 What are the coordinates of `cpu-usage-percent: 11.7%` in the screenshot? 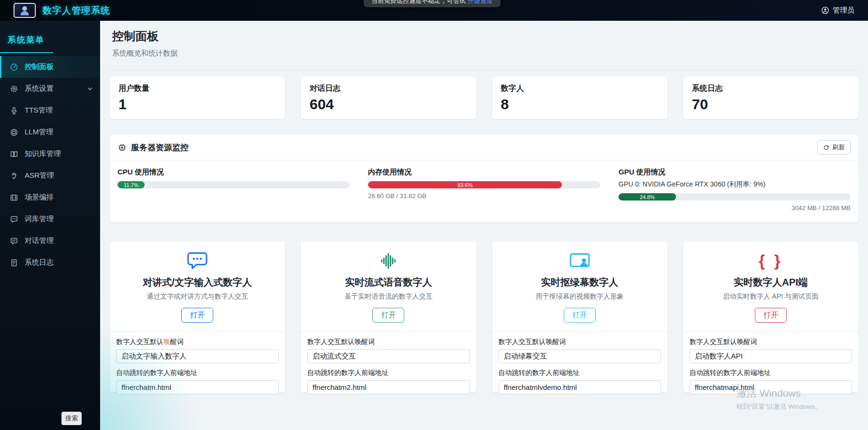 It's located at (131, 185).